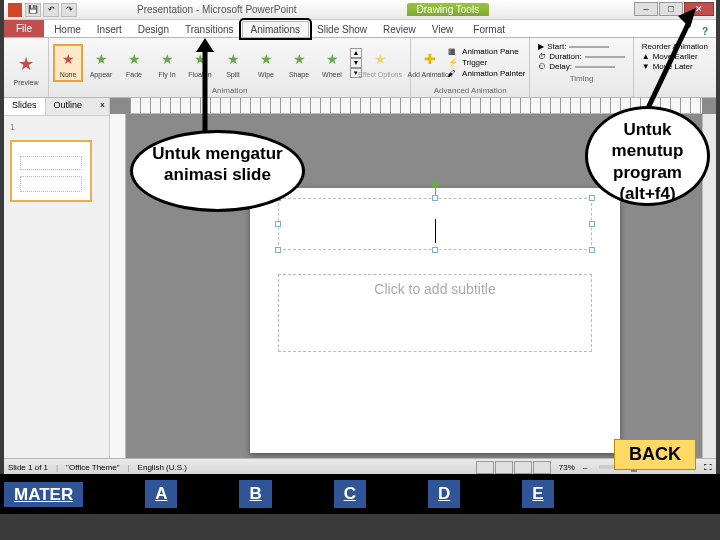 The image size is (720, 540). I want to click on slide-thumbnail, so click(51, 171).